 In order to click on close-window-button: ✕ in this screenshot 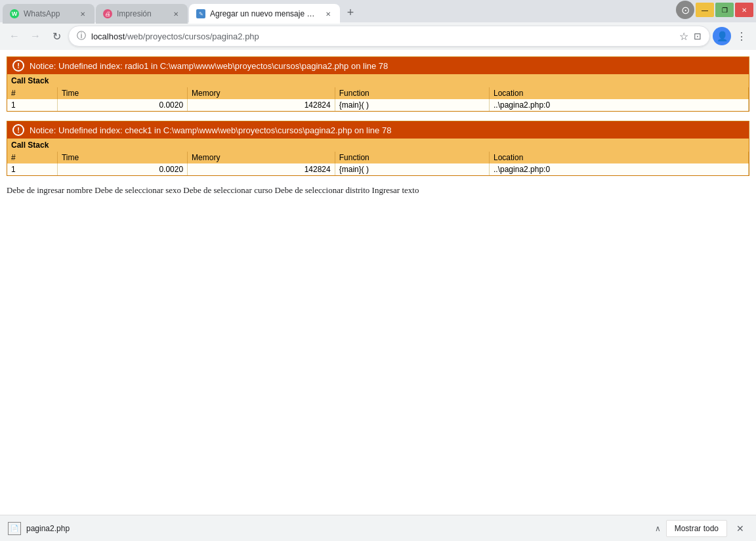, I will do `click(744, 10)`.